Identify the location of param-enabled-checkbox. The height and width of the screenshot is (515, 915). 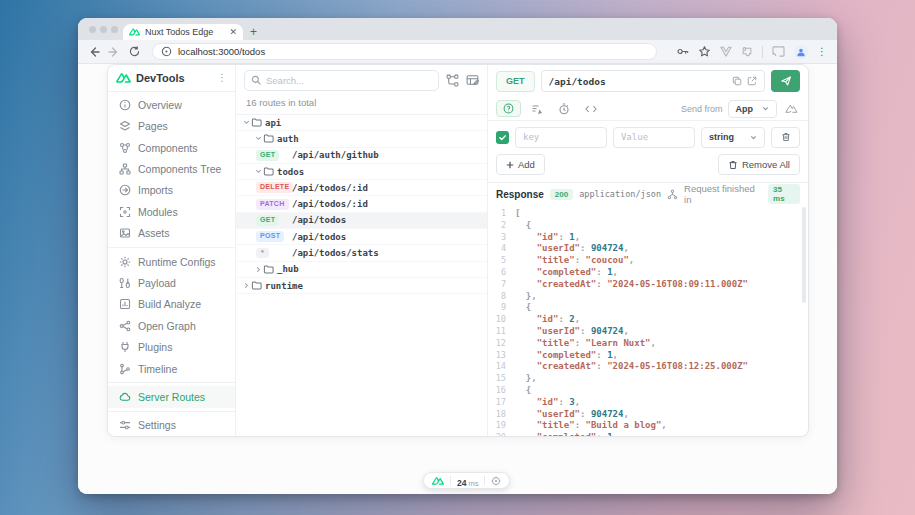
(502, 138).